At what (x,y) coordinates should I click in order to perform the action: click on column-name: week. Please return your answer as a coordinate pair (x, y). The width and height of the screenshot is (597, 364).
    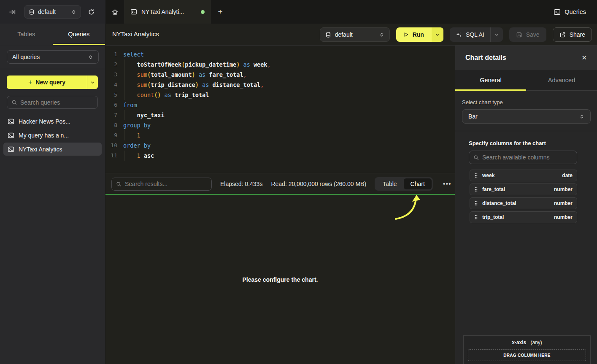
    Looking at the image, I should click on (520, 175).